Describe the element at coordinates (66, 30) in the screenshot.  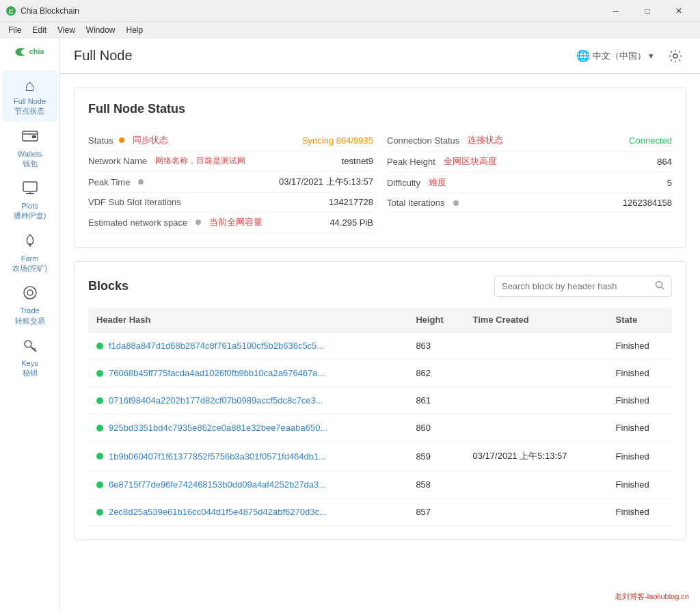
I see `menu-view: View` at that location.